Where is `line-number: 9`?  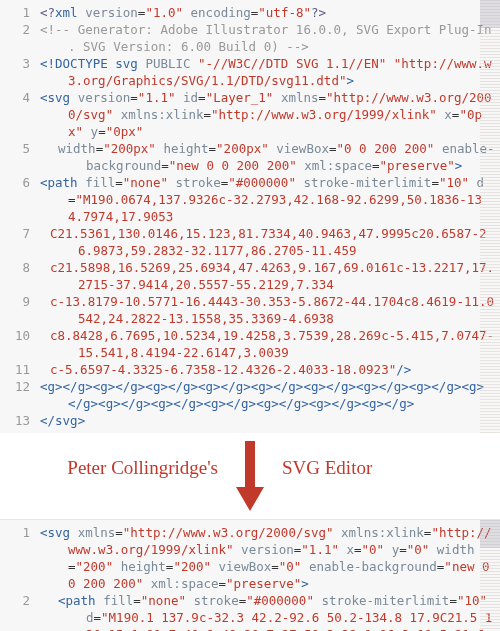
line-number: 9 is located at coordinates (15, 310).